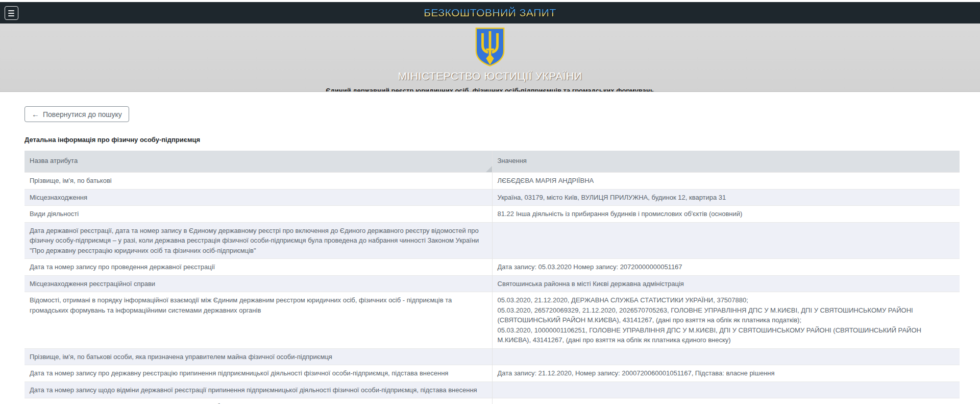  I want to click on table-row: Дата та номер запису щодо відміни держав…, so click(492, 390).